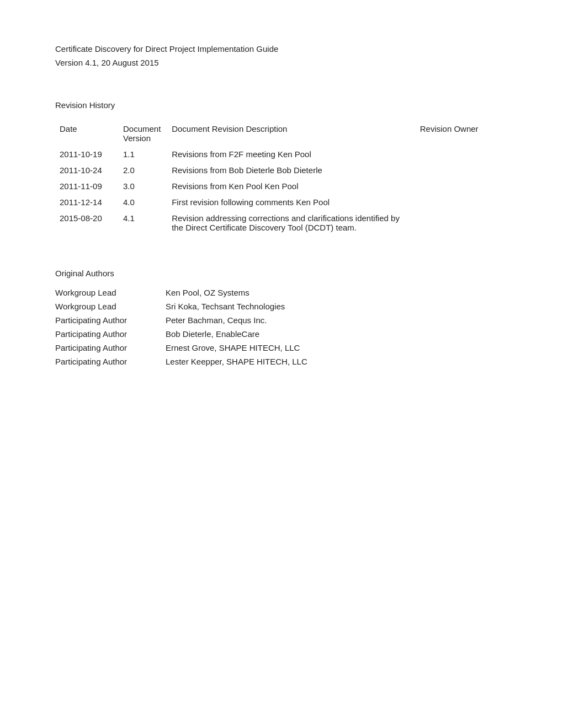 This screenshot has width=563, height=728. Describe the element at coordinates (282, 274) in the screenshot. I see `original-authors-title: Original Authors` at that location.